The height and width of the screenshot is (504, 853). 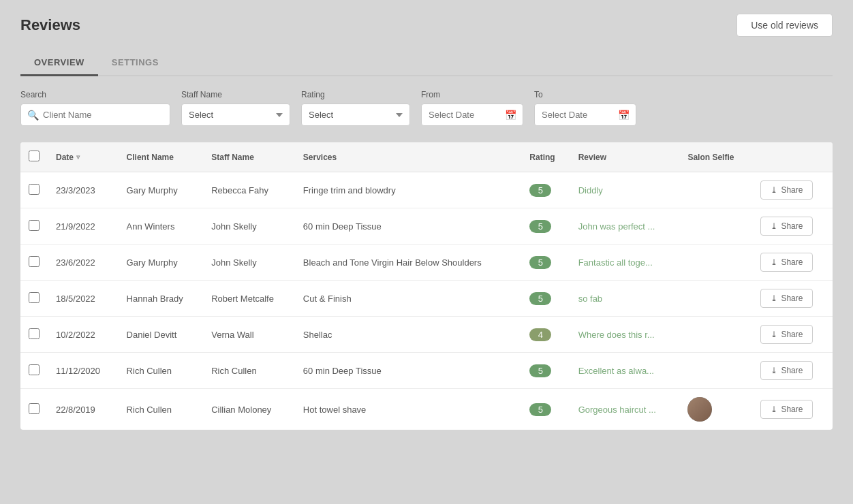 What do you see at coordinates (95, 108) in the screenshot?
I see `search-filter-group: Search 🔍` at bounding box center [95, 108].